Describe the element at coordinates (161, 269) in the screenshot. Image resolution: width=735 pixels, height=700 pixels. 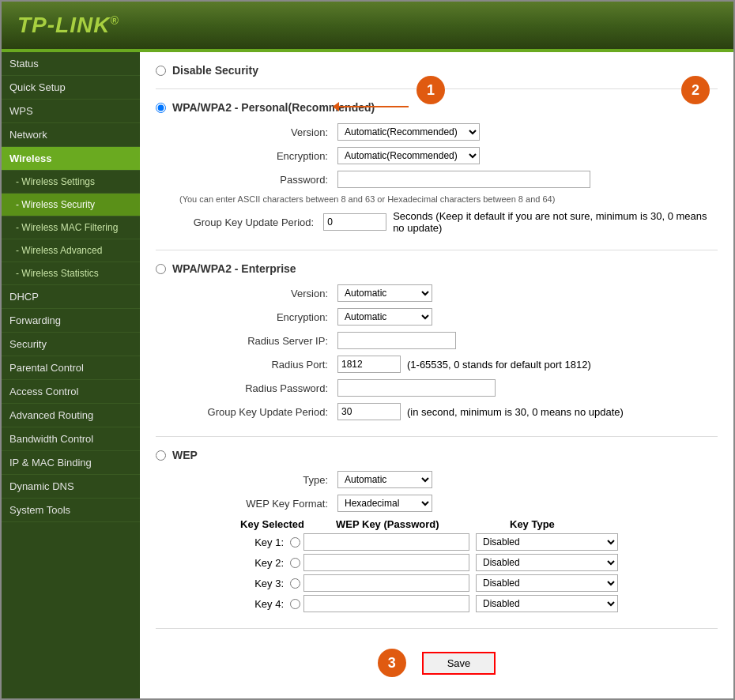
I see `wpa-enterprise-radio` at that location.